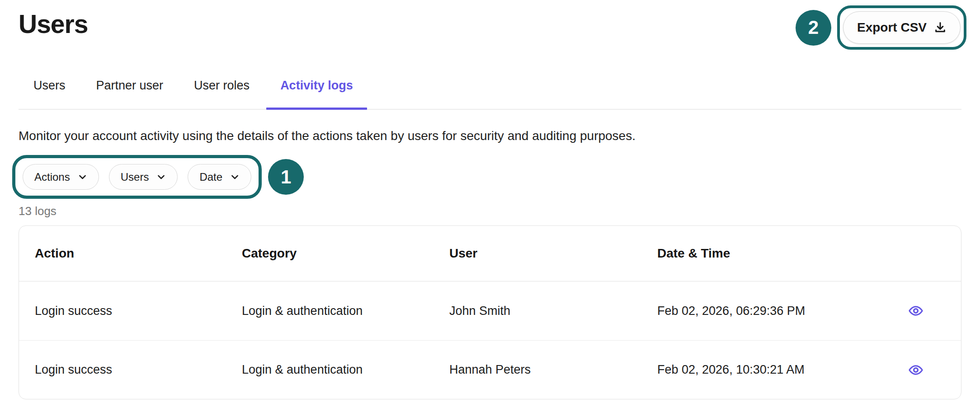 The width and height of the screenshot is (980, 403). What do you see at coordinates (902, 28) in the screenshot?
I see `annotation-highlight-export: Export CSV` at bounding box center [902, 28].